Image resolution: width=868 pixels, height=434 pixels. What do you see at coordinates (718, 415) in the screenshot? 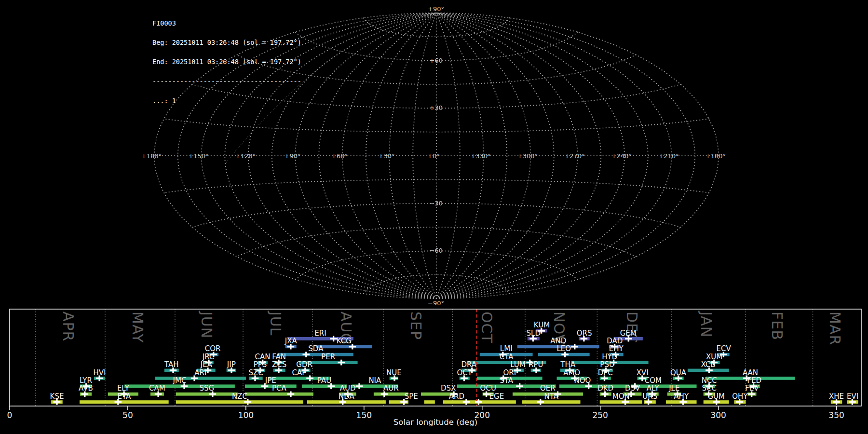
I see `x-tick-label: 300` at bounding box center [718, 415].